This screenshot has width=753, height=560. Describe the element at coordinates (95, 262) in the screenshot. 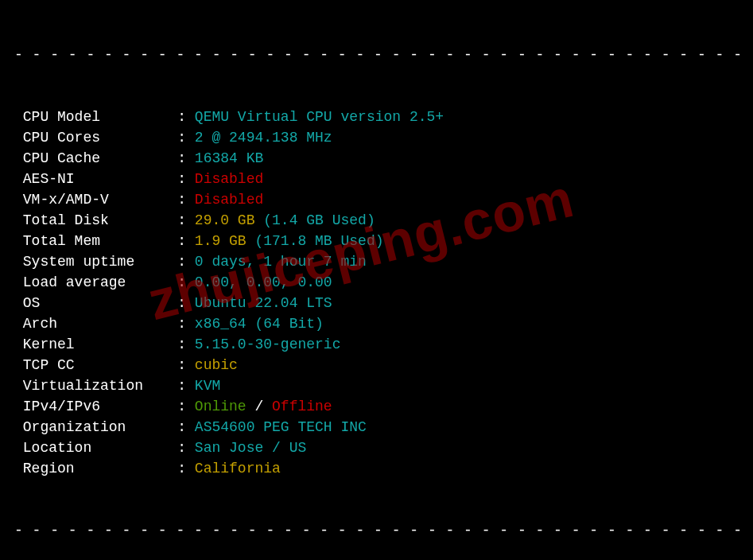

I see `info-label: System uptime` at that location.